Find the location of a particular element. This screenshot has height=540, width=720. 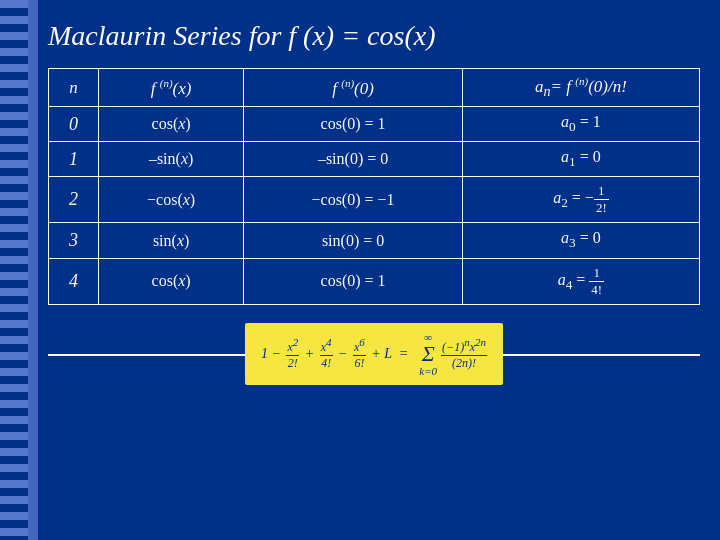

formula-box-wrapper: 1 − x2 2! + x4 4! − x6 6! is located at coordinates (374, 354).